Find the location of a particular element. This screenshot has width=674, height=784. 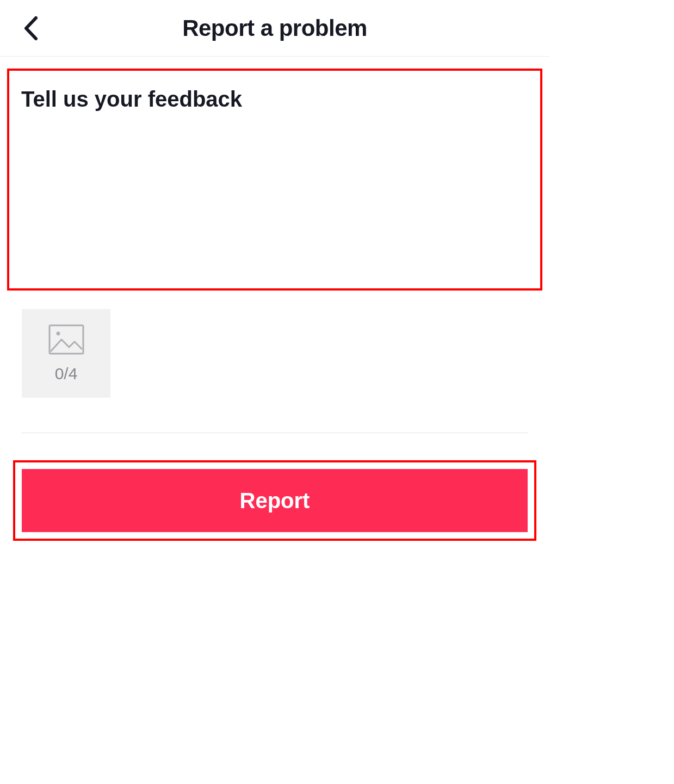

divider is located at coordinates (275, 433).